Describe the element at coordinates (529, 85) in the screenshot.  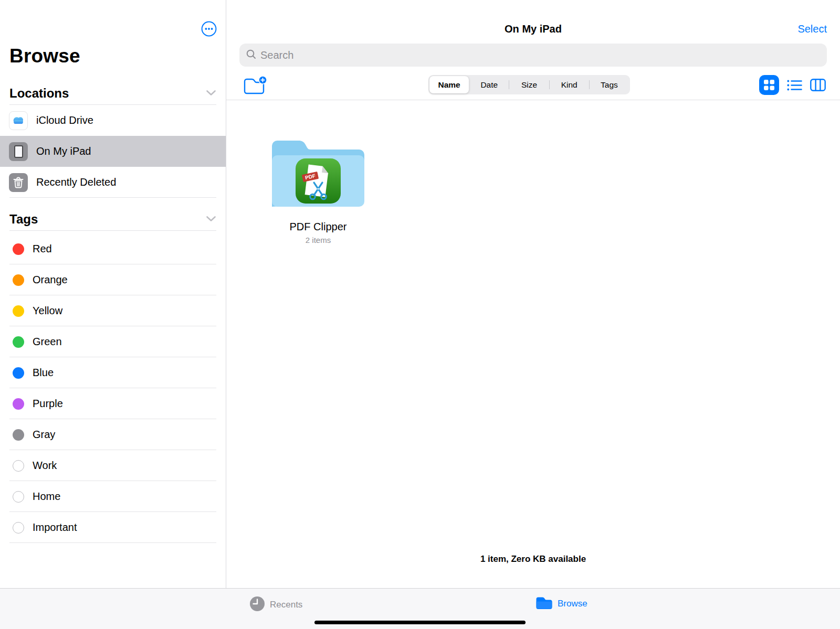
I see `sort-tab-size: Size` at that location.